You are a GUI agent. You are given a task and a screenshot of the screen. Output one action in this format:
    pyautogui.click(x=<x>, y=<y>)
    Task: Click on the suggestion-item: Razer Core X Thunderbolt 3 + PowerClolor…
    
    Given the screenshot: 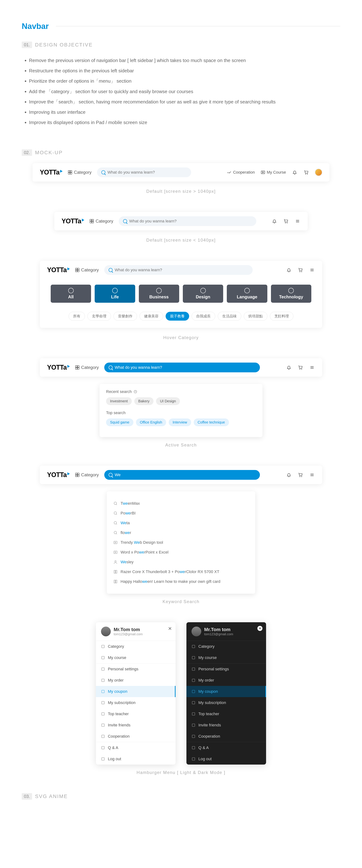 What is the action you would take?
    pyautogui.click(x=181, y=571)
    